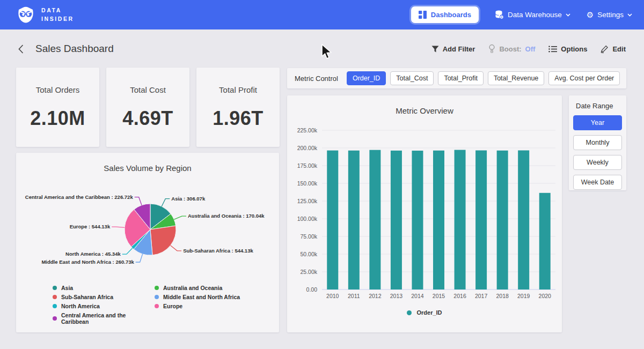 This screenshot has height=349, width=644. What do you see at coordinates (104, 318) in the screenshot?
I see `pie-legend-item-central-america-and-the-caribbean: Central America and the Caribbean` at bounding box center [104, 318].